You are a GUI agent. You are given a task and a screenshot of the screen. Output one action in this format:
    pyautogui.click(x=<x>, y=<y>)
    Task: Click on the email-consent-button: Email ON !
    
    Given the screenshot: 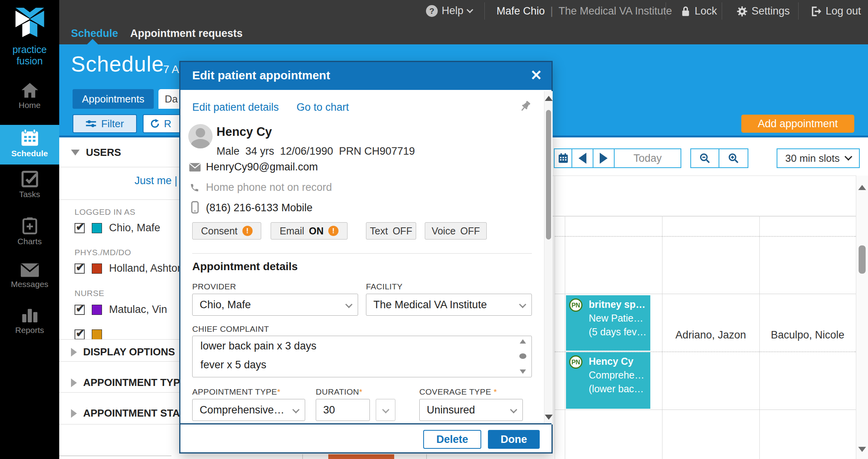 What is the action you would take?
    pyautogui.click(x=309, y=231)
    